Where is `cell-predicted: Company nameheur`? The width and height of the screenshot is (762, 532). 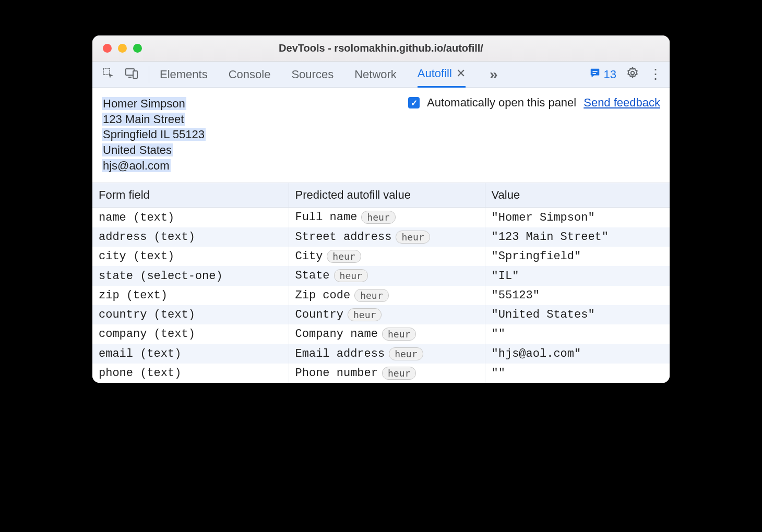
cell-predicted: Company nameheur is located at coordinates (387, 334).